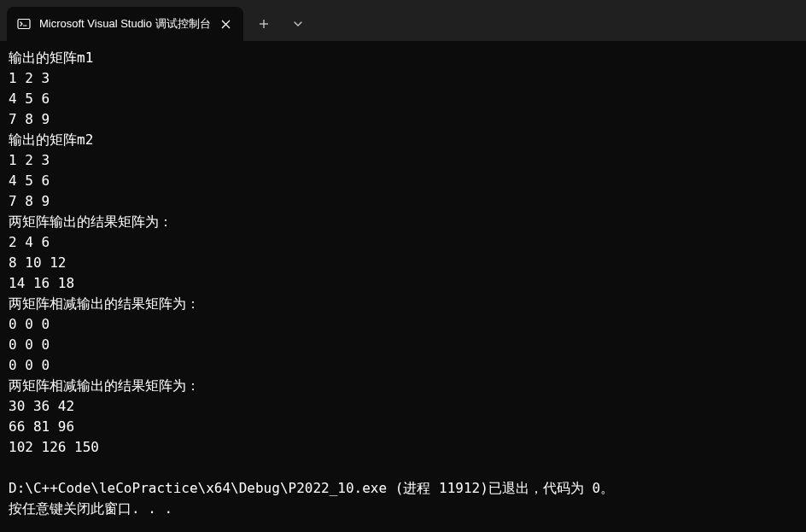 This screenshot has height=532, width=806. I want to click on output-line: 14 16 18, so click(403, 284).